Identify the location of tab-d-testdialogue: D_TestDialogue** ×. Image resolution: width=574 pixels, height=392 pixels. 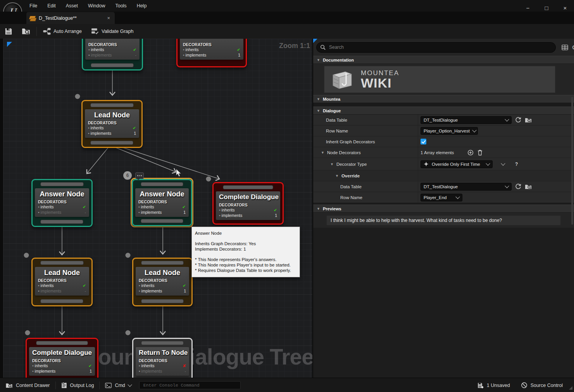
(71, 18).